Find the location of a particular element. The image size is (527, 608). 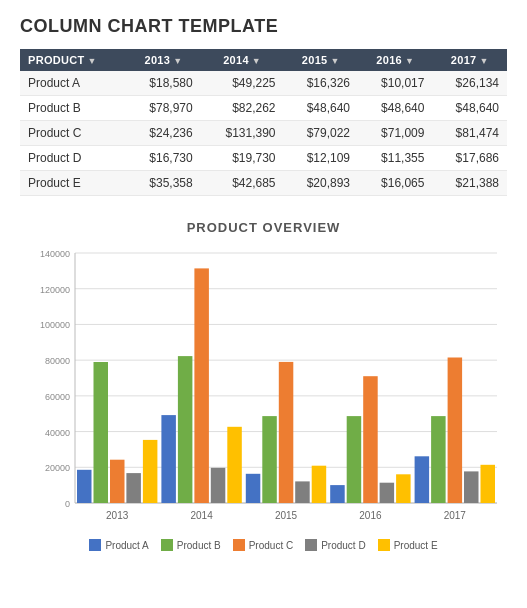

value-cell: $35,358 is located at coordinates (163, 184).